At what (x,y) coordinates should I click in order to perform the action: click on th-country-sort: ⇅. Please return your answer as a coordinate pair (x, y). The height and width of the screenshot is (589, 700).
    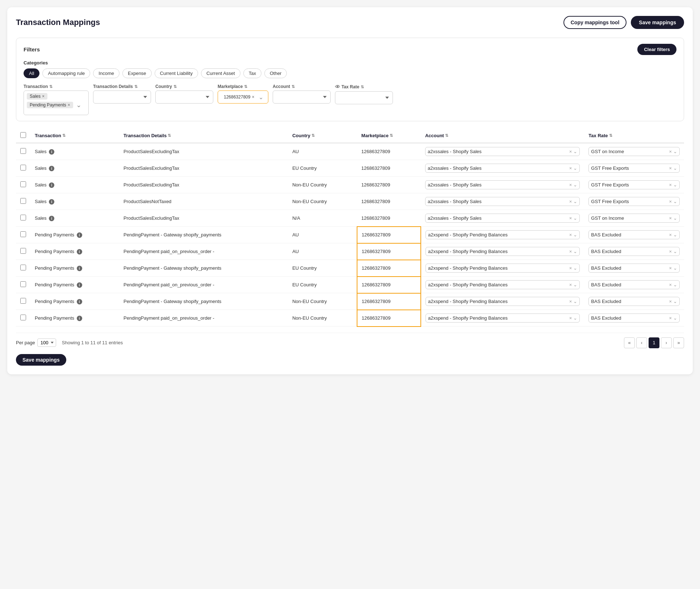
    Looking at the image, I should click on (313, 135).